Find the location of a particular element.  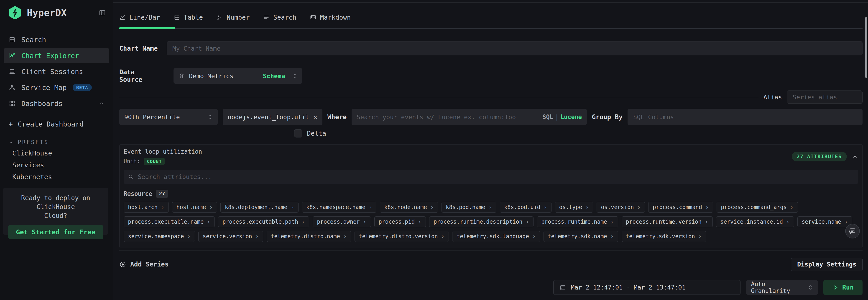

tab-line-bar: Line/Bar is located at coordinates (140, 18).